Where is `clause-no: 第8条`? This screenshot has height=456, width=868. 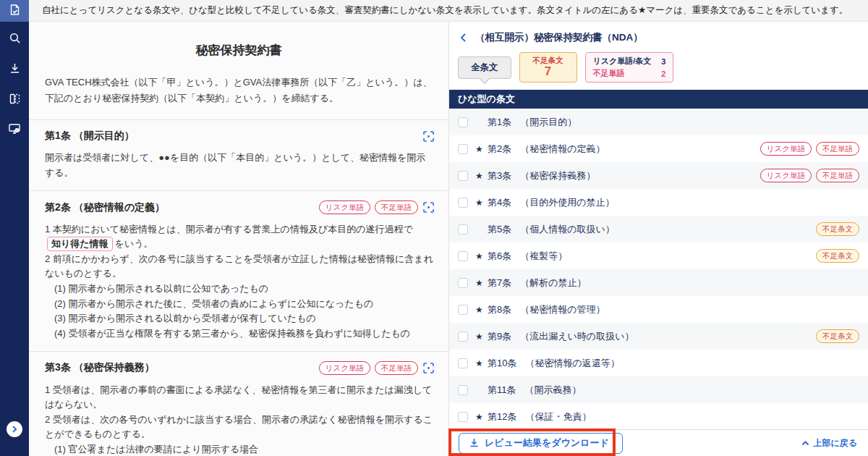
clause-no: 第8条 is located at coordinates (499, 310).